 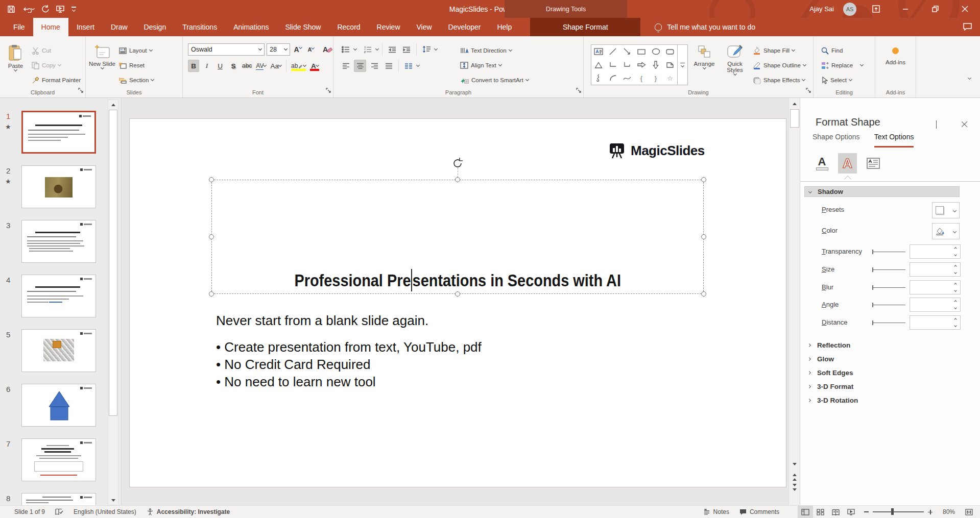 I want to click on user-name: Ajay Sai, so click(x=822, y=9).